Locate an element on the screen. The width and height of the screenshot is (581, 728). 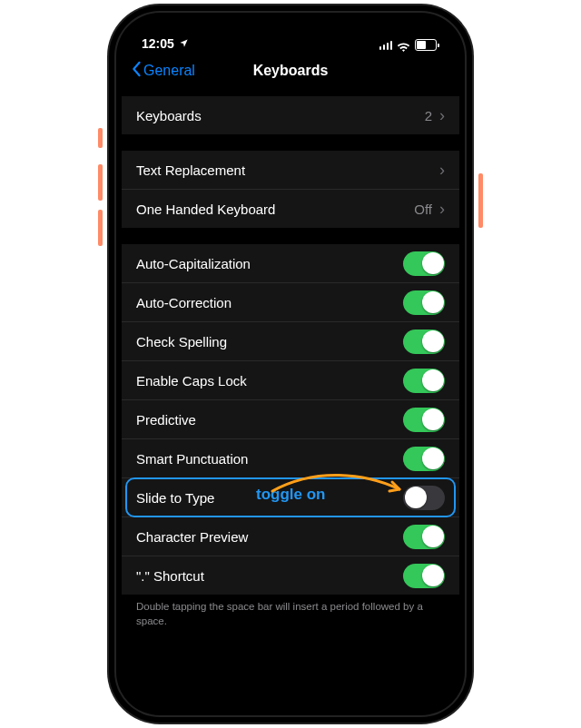
toggle-smart-punctuation is located at coordinates (424, 459).